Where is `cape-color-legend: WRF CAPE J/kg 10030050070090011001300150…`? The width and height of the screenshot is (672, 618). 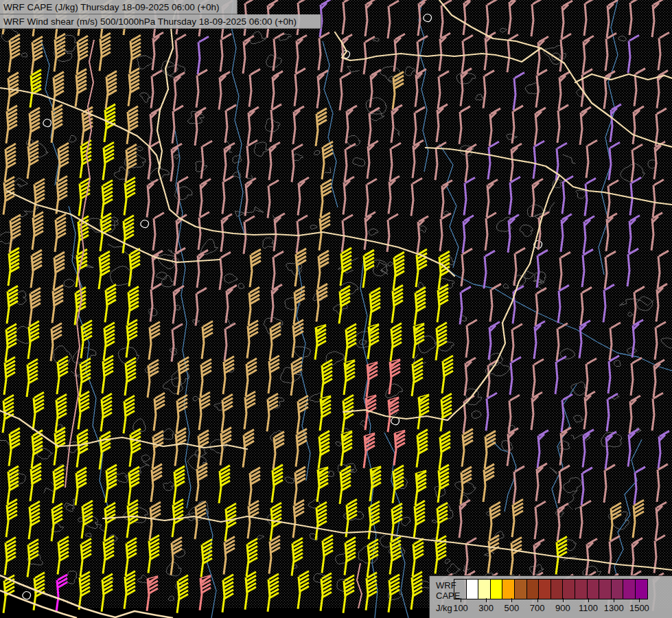 cape-color-legend: WRF CAPE J/kg 10030050070090011001300150… is located at coordinates (551, 597).